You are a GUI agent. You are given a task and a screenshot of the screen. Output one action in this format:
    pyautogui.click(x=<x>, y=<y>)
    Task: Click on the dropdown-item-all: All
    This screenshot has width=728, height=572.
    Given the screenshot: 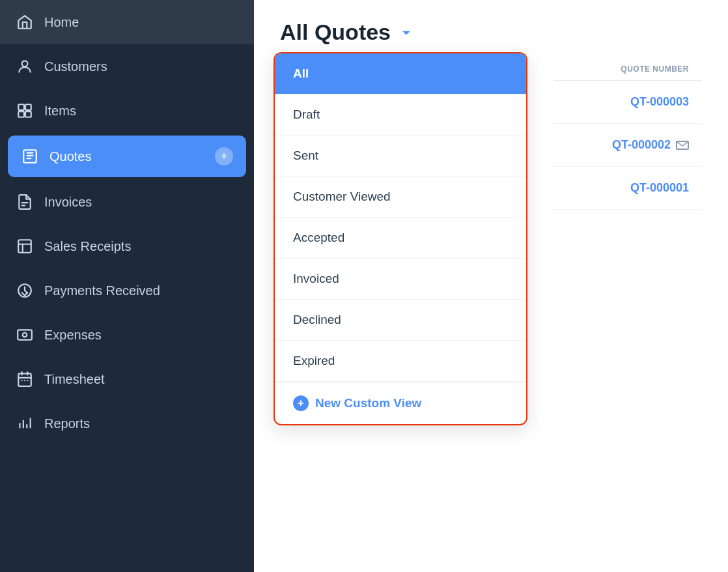 What is the action you would take?
    pyautogui.click(x=400, y=74)
    